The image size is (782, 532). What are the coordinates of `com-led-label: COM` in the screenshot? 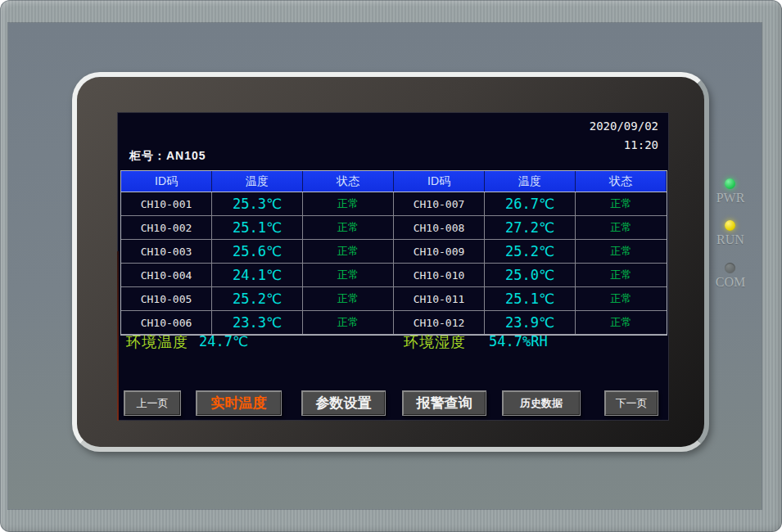 It's located at (730, 282).